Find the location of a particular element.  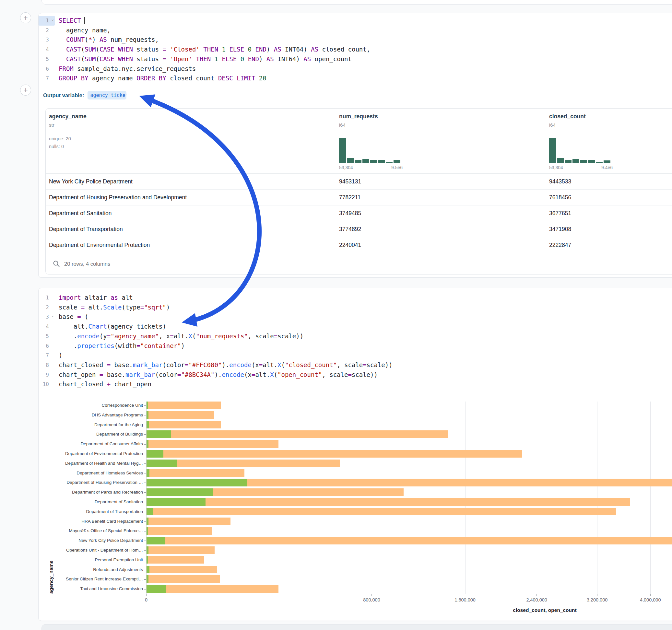

code-token: ORDER BY is located at coordinates (151, 78).